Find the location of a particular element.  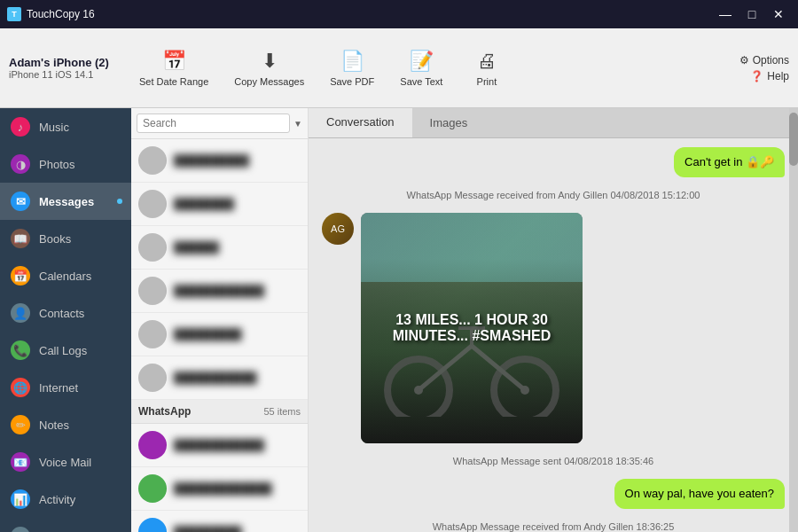

conversation-tabs: Conversation Images is located at coordinates (553, 123).